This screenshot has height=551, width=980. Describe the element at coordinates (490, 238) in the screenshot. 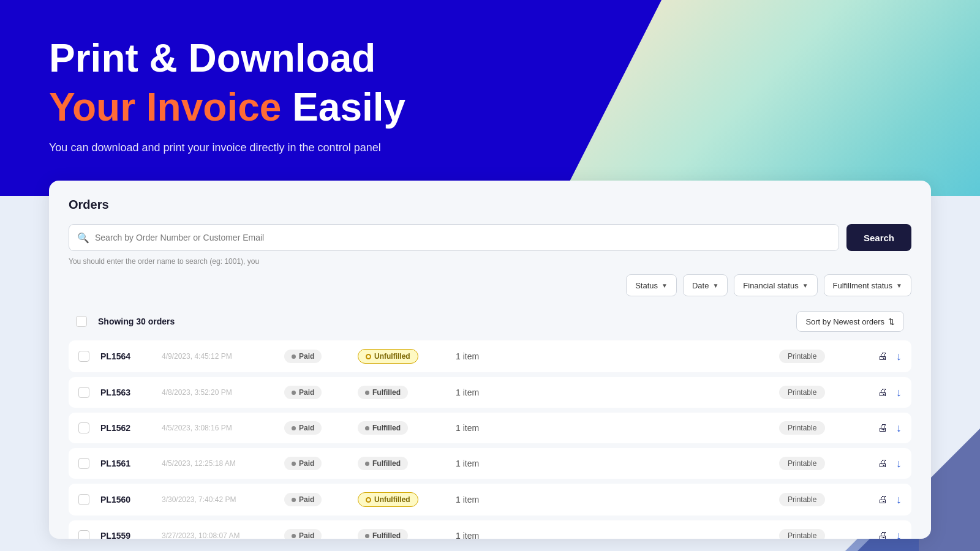

I see `search-row: 🔍 Search` at that location.